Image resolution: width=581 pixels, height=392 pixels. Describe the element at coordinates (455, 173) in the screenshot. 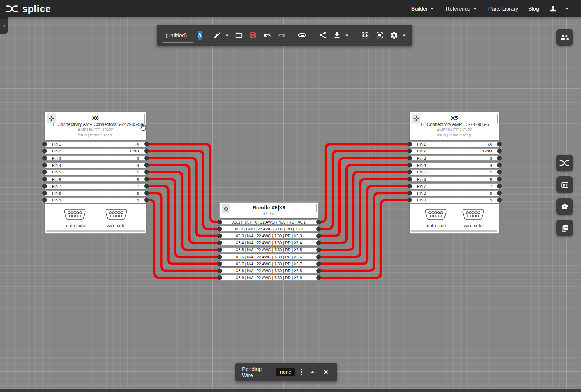

I see `connector-node-x5: X5 TE Connectivity AMP... 5-747905-5 AMP…` at that location.